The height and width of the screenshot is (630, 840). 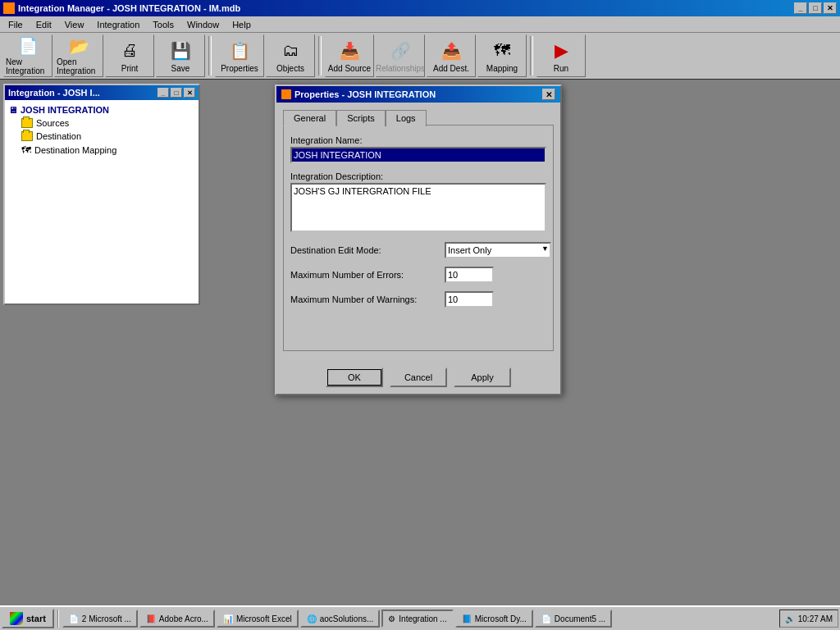 What do you see at coordinates (163, 25) in the screenshot?
I see `menu-tools: Tools` at bounding box center [163, 25].